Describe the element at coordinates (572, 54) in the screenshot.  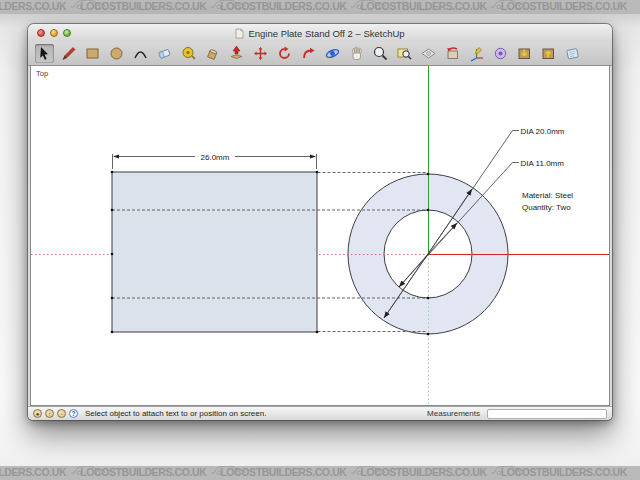
I see `model-info-icon` at that location.